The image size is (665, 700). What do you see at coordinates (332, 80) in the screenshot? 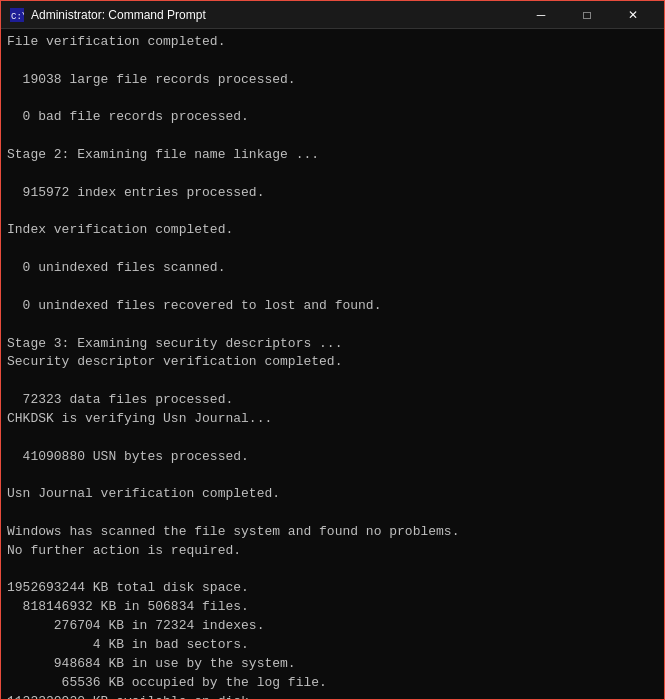
I see `console-line: 19038 large file records processed.` at bounding box center [332, 80].